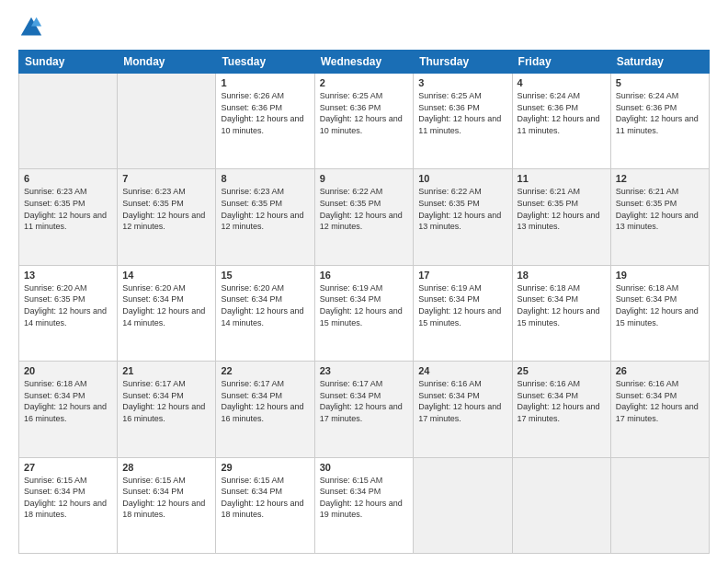 The image size is (728, 563). What do you see at coordinates (167, 409) in the screenshot?
I see `calendar-cell: 21Sunrise: 6:17 AM Sunset: 6:34 PM Dayli…` at bounding box center [167, 409].